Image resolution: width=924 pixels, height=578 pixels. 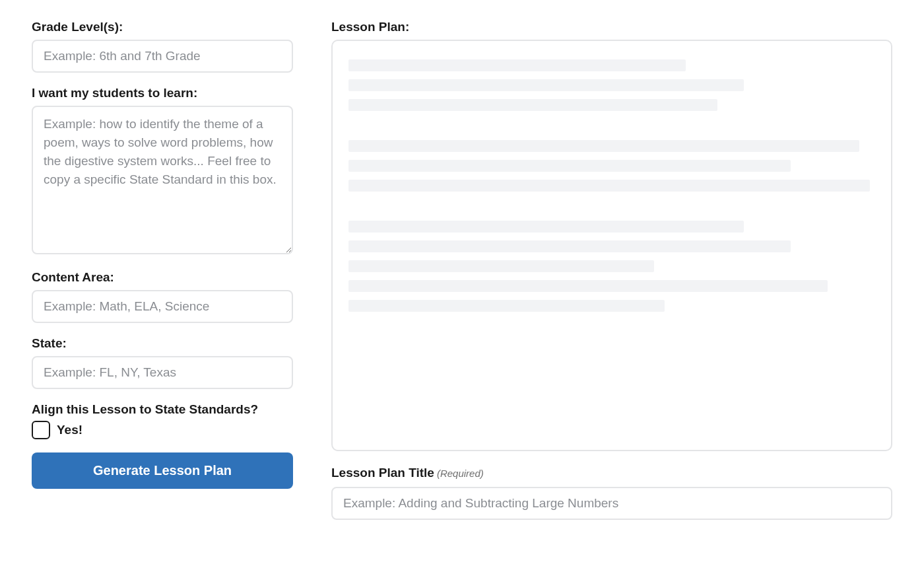 I want to click on lesson-plan-heading: Lesson Plan:, so click(x=612, y=27).